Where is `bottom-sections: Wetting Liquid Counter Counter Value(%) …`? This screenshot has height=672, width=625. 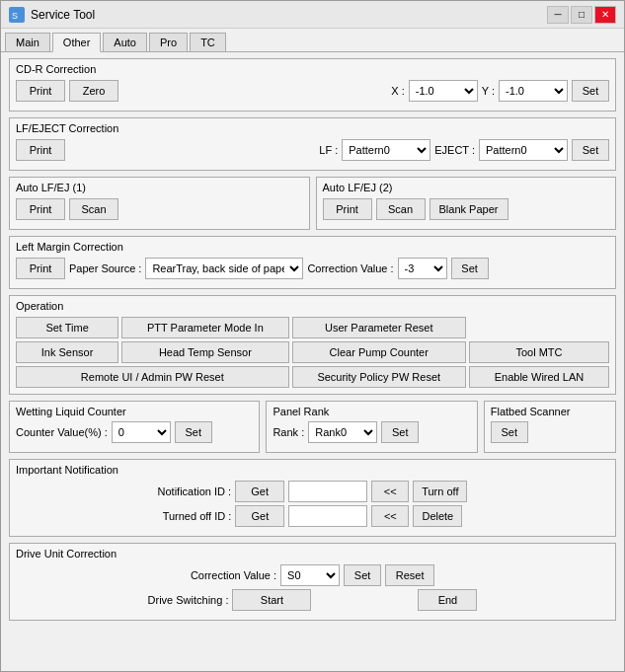 bottom-sections: Wetting Liquid Counter Counter Value(%) … is located at coordinates (312, 426).